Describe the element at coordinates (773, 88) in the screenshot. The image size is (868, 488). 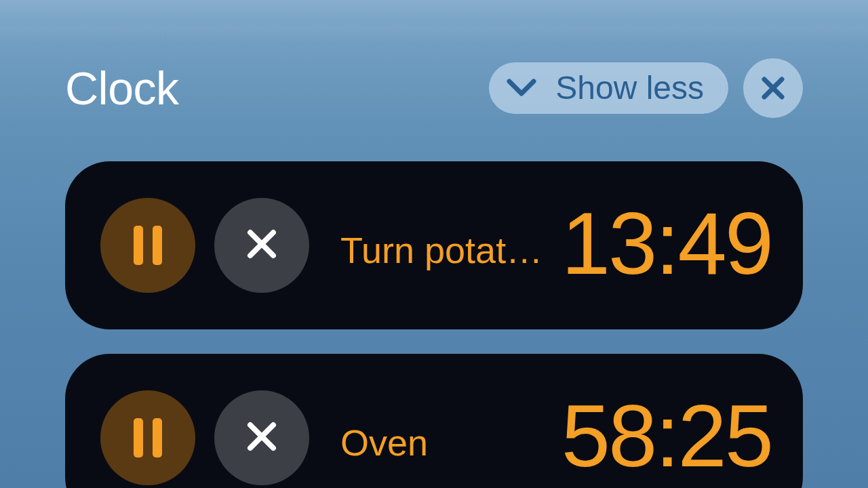
I see `dismiss-stack-button` at that location.